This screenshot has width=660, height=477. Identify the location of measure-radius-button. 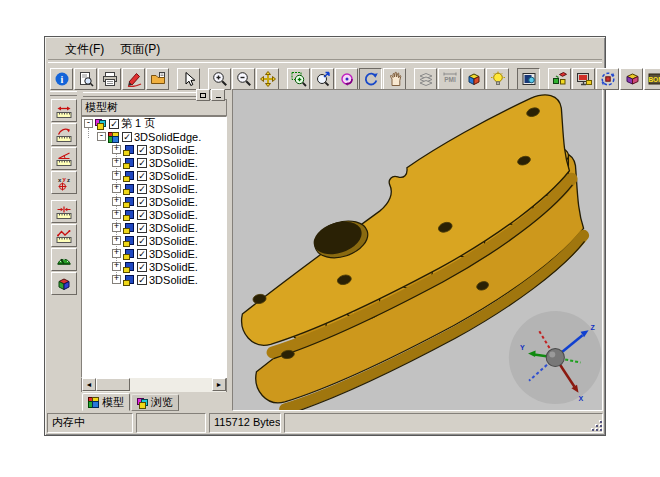
(64, 134).